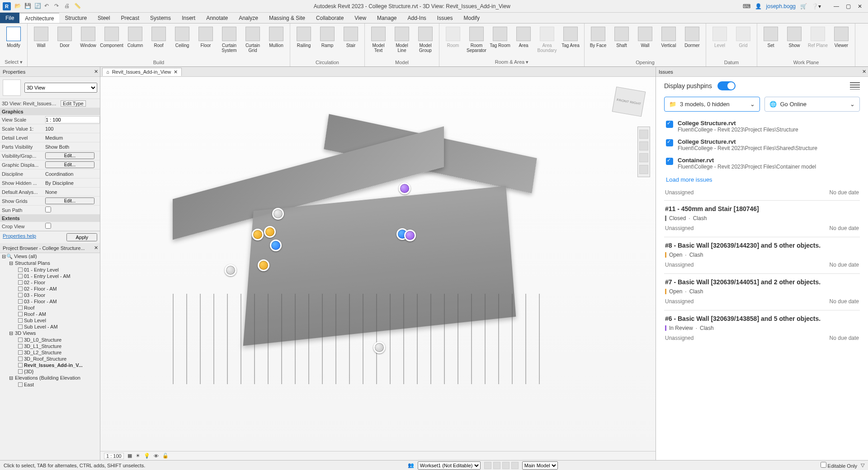 This screenshot has height=470, width=868. What do you see at coordinates (65, 37) in the screenshot?
I see `tool-door: Door` at bounding box center [65, 37].